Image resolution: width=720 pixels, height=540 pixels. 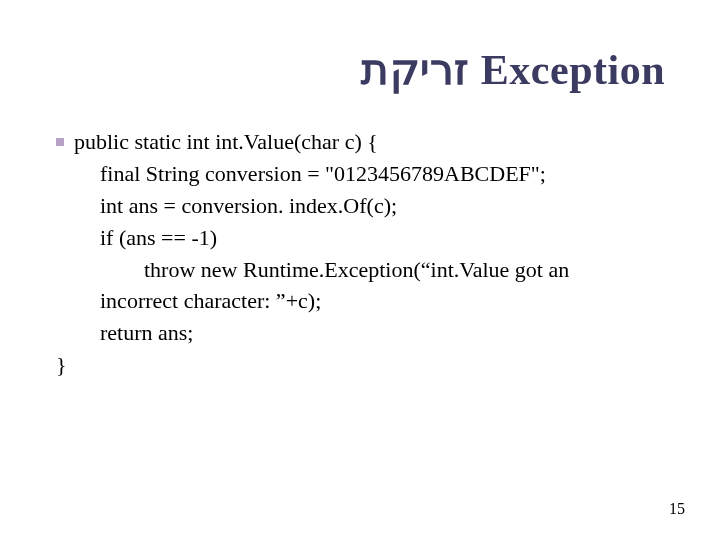 What do you see at coordinates (366, 174) in the screenshot?
I see `code-line: final String conversion = "0123456789ABC…` at bounding box center [366, 174].